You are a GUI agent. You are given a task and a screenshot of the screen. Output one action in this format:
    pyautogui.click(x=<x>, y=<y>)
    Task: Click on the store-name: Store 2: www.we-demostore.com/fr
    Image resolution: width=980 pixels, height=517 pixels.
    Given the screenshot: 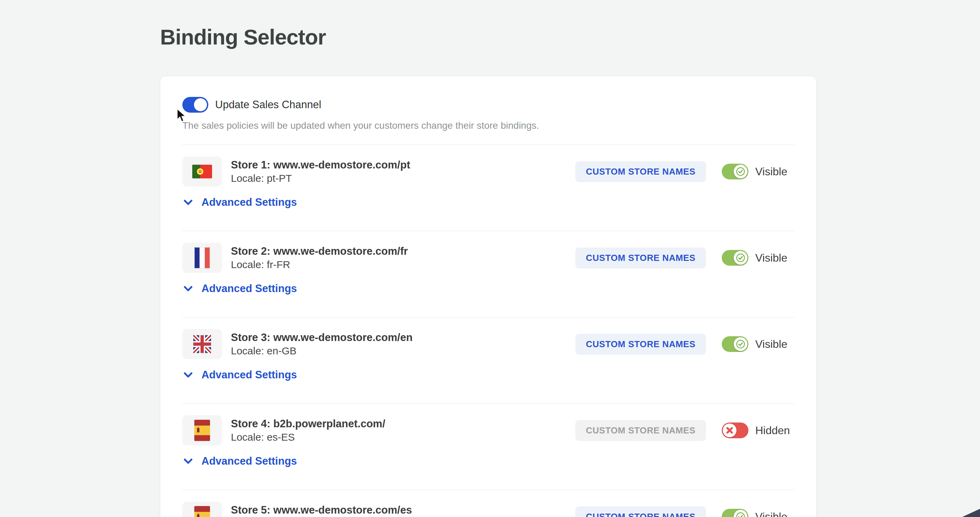 What is the action you would take?
    pyautogui.click(x=320, y=251)
    